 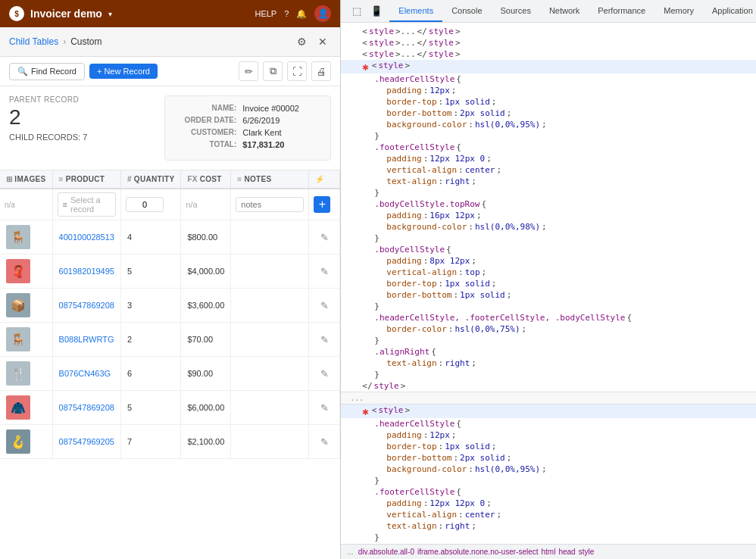 I want to click on dropdown-arrow: ▾, so click(x=111, y=14).